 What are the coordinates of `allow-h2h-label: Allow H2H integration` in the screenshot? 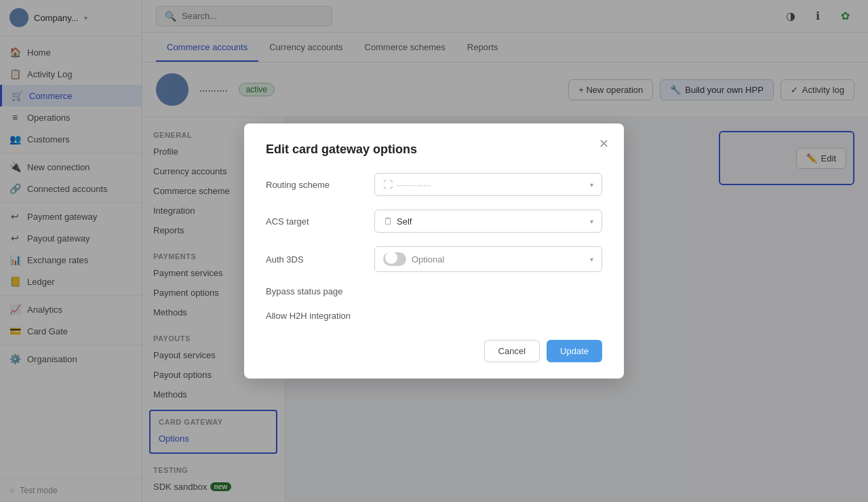 It's located at (320, 316).